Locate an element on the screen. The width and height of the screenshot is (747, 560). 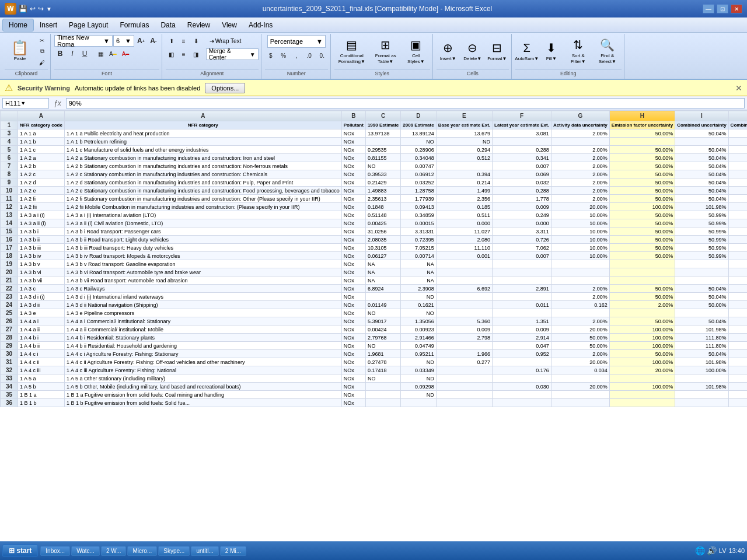
font-size-selector: 6 ▼ is located at coordinates (124, 41).